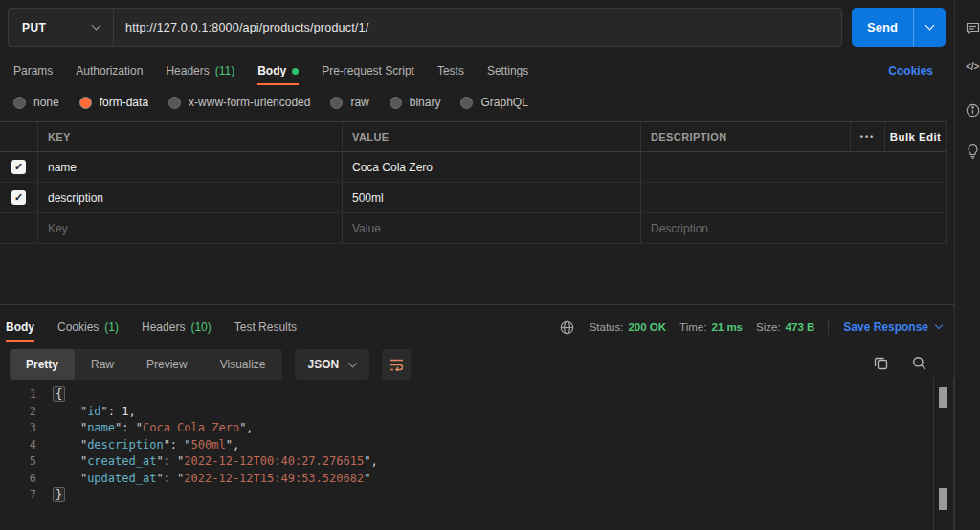 The height and width of the screenshot is (530, 980). I want to click on key-cell: name, so click(190, 166).